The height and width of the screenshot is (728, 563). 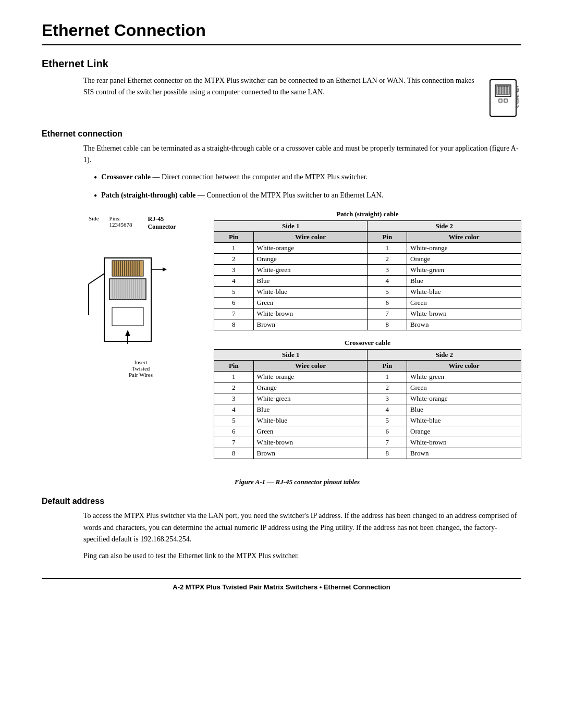 What do you see at coordinates (302, 556) in the screenshot?
I see `default-address-para2: Ping can also be used to test the Ethern…` at bounding box center [302, 556].